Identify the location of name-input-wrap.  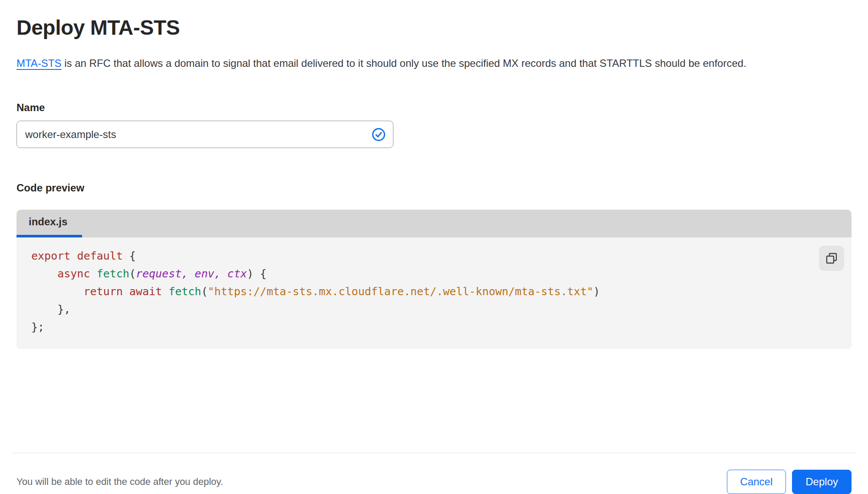
(205, 135).